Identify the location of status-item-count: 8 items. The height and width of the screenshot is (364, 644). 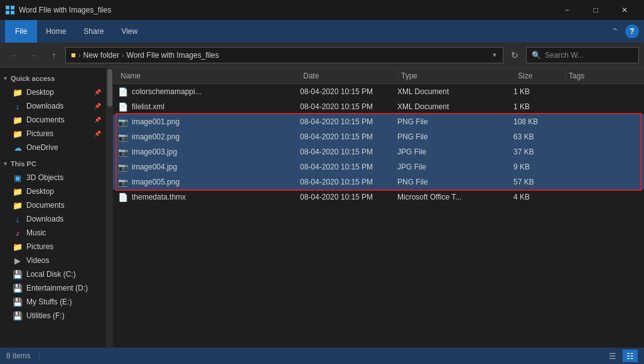
(19, 356).